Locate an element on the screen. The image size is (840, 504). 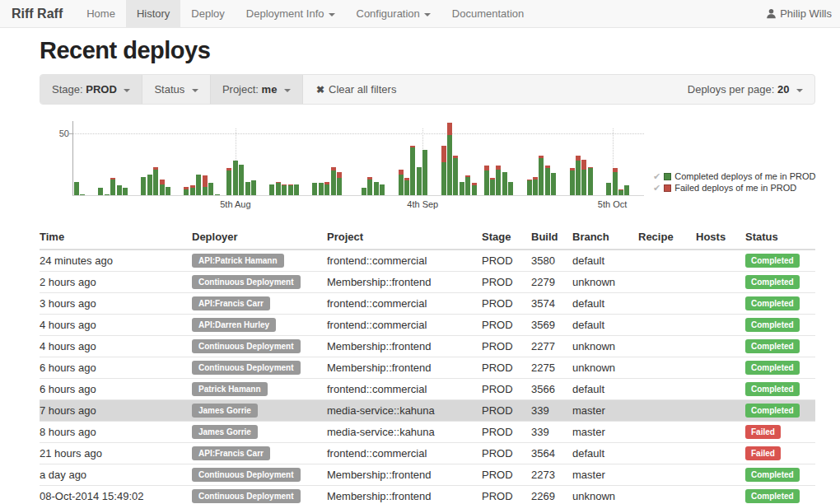
nav-item-history: History is located at coordinates (153, 13).